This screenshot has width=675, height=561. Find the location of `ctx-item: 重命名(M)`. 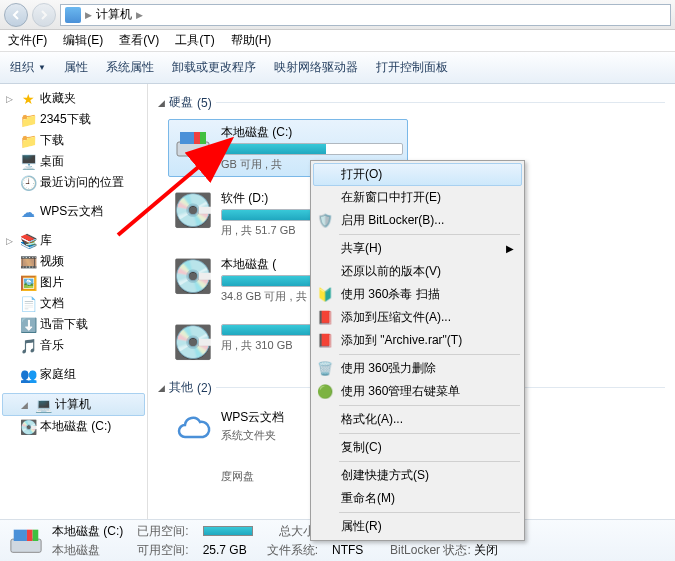

ctx-item: 重命名(M) is located at coordinates (418, 498).